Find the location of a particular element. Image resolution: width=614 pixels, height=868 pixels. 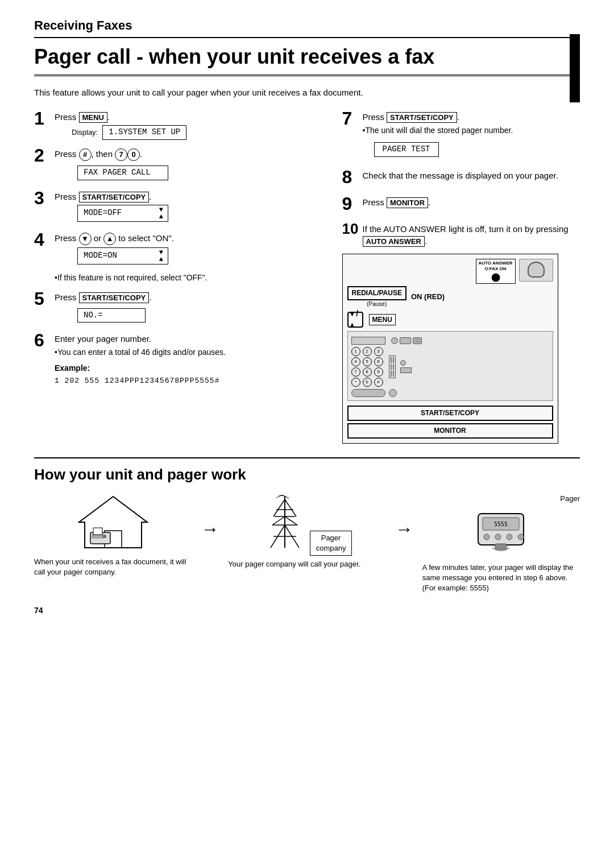

page-number: 74 is located at coordinates (307, 611).